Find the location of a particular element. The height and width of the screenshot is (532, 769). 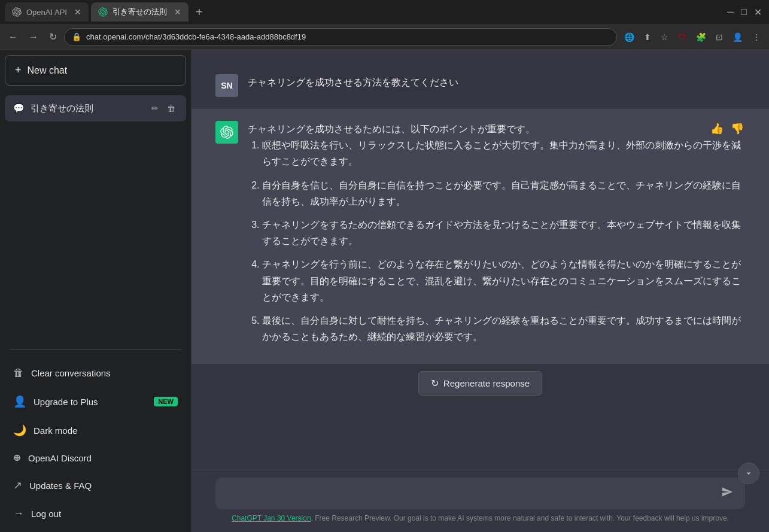

translate-btn: 🌐 is located at coordinates (630, 37).